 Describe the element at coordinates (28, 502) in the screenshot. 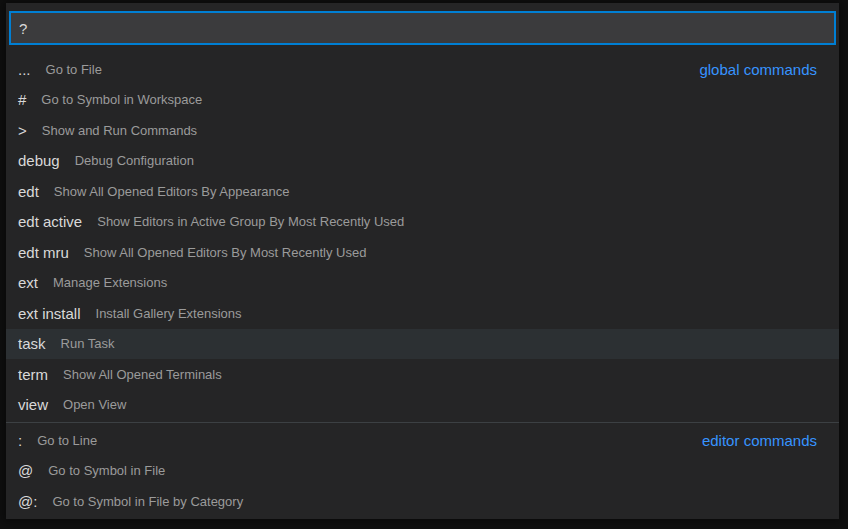

I see `item-prefix-label: @:` at that location.